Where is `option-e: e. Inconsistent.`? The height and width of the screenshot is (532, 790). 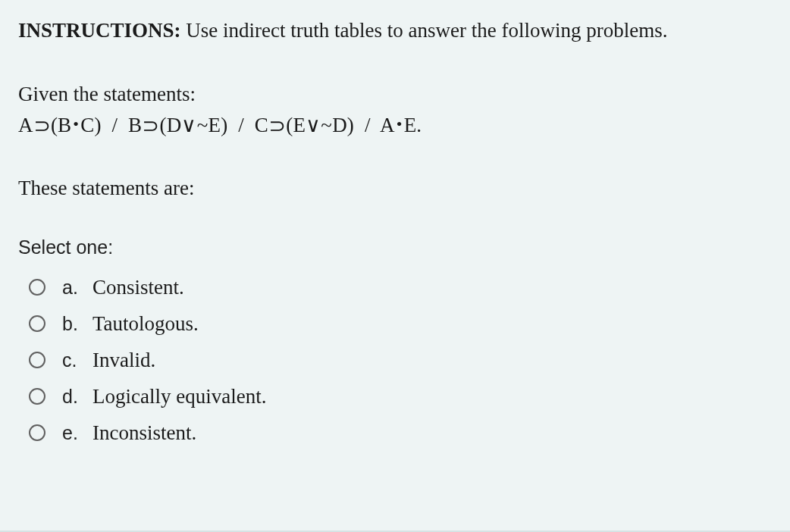
option-e: e. Inconsistent. is located at coordinates (395, 433).